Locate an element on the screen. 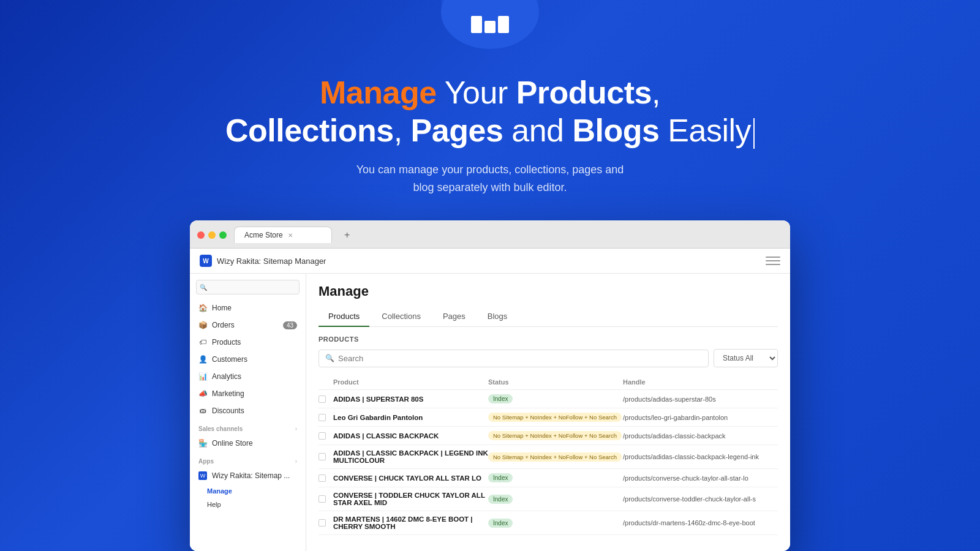 This screenshot has width=980, height=551. tab-blogs: Blogs is located at coordinates (497, 317).